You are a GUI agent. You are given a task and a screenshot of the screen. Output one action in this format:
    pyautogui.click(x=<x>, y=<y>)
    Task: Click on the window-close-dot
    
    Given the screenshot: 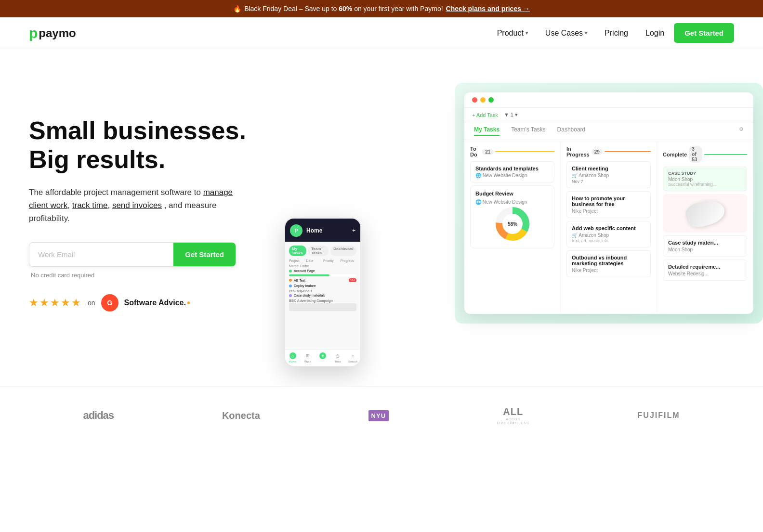 What is the action you would take?
    pyautogui.click(x=475, y=100)
    